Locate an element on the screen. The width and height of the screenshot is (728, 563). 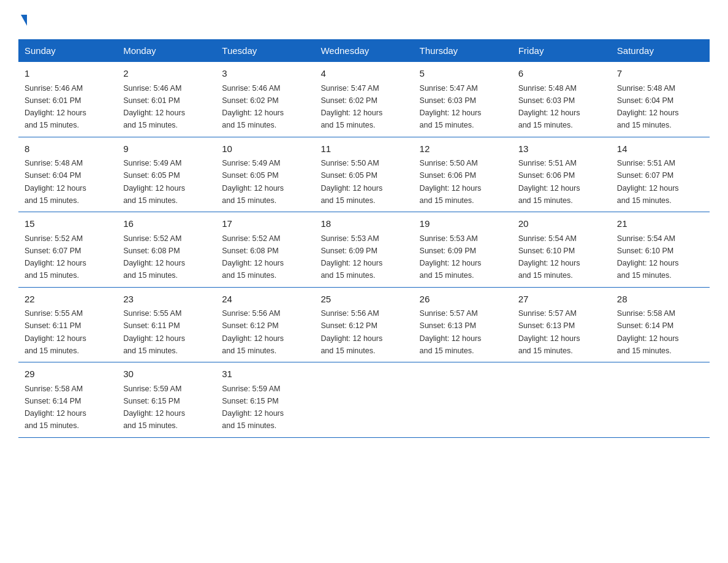
calendar-cell: 15Sunrise: 5:52 AMSunset: 6:07 PMDayligh… is located at coordinates (67, 250).